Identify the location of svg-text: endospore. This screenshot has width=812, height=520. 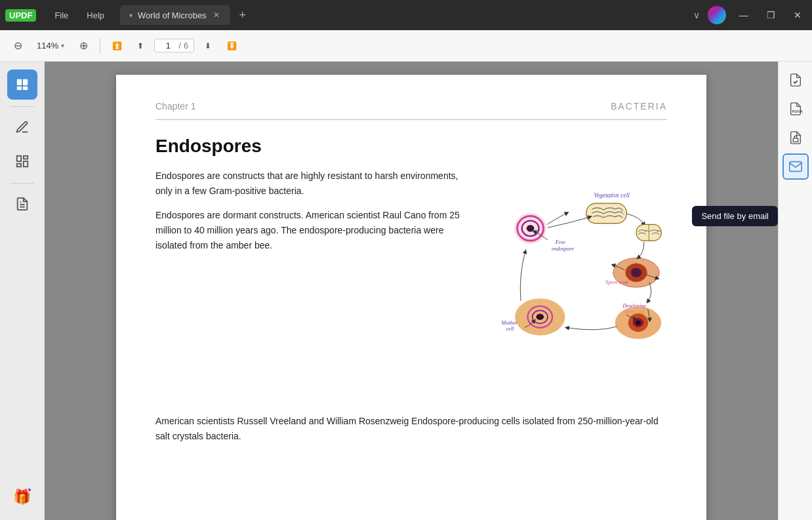
(563, 249).